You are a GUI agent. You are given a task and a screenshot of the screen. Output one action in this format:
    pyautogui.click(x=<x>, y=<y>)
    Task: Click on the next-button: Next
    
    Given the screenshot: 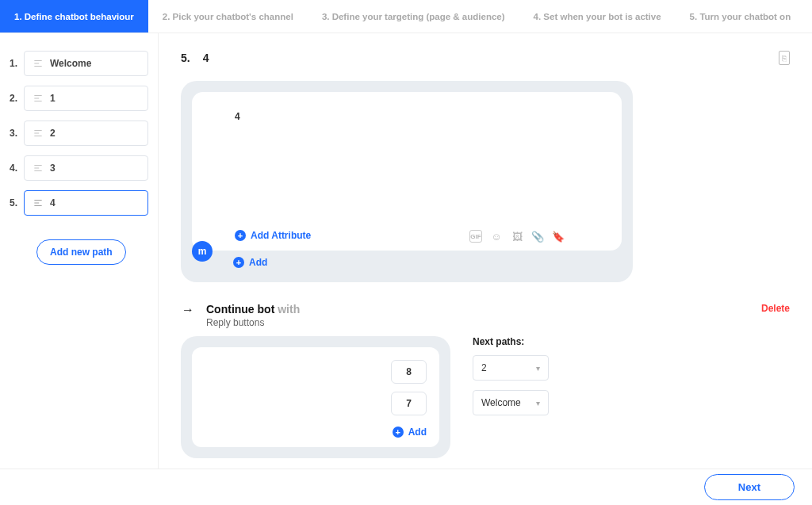 What is the action you would take?
    pyautogui.click(x=749, y=487)
    